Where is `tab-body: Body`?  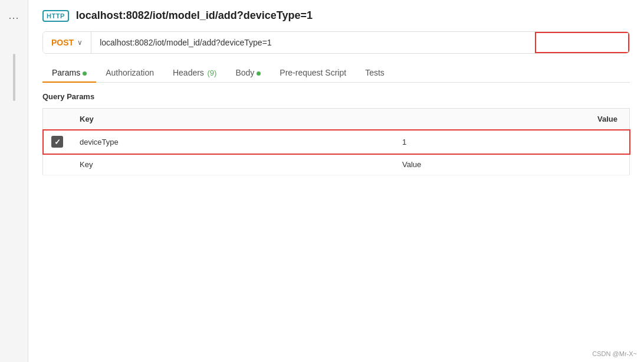 tab-body: Body is located at coordinates (248, 73).